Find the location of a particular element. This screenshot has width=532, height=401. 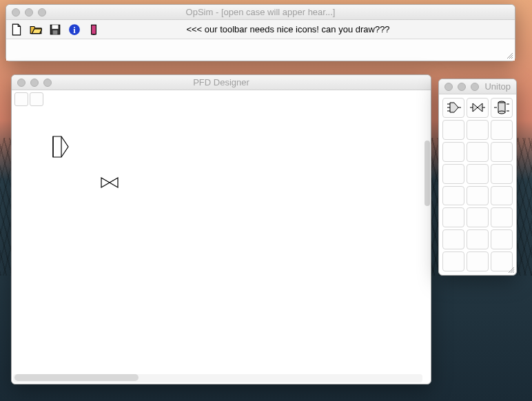

unitop-palette is located at coordinates (478, 185).